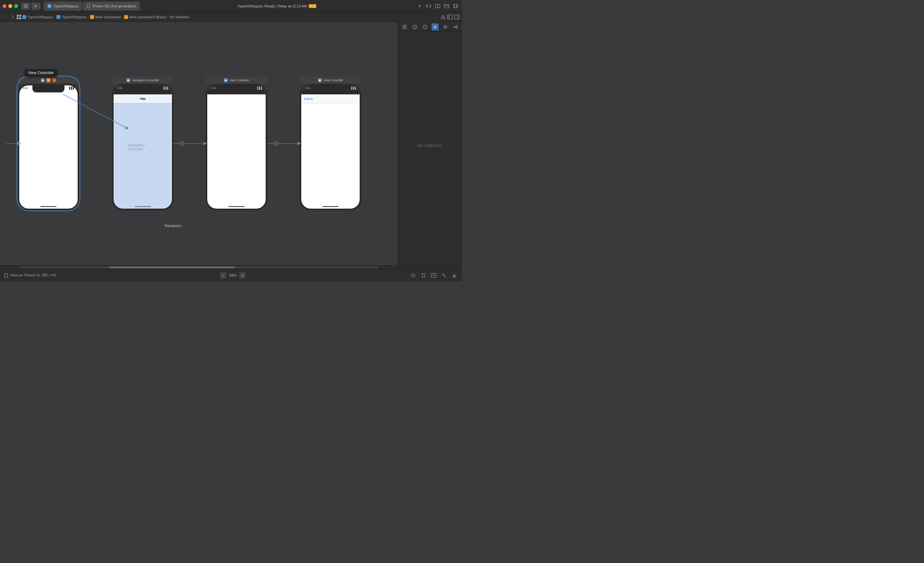 The width and height of the screenshot is (924, 563). What do you see at coordinates (413, 275) in the screenshot?
I see `refresh-icon-btn` at bounding box center [413, 275].